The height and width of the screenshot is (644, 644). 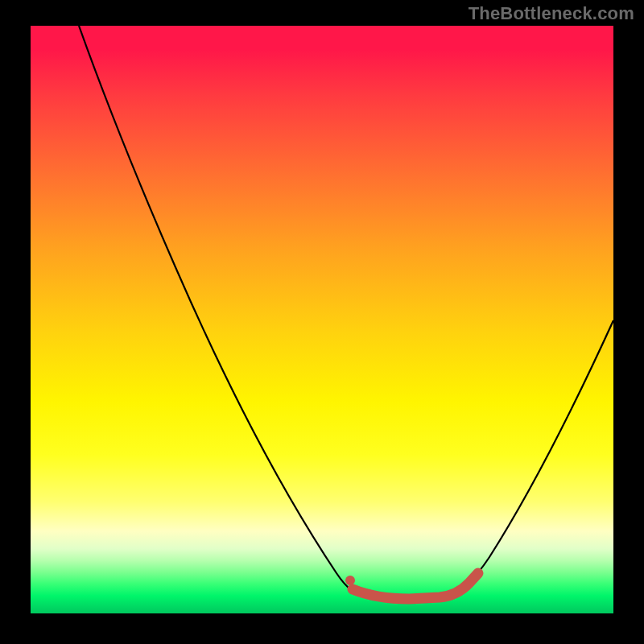 What do you see at coordinates (551, 14) in the screenshot?
I see `watermark: TheBottleneck.com` at bounding box center [551, 14].